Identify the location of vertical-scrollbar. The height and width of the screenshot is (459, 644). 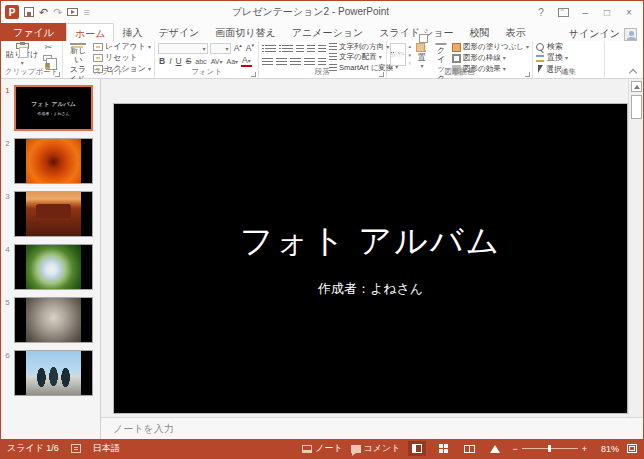
(636, 248).